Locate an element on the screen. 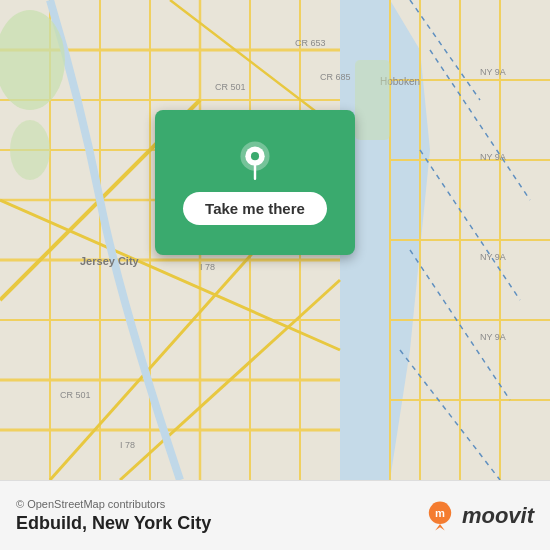  location-card: Take me there is located at coordinates (255, 182).